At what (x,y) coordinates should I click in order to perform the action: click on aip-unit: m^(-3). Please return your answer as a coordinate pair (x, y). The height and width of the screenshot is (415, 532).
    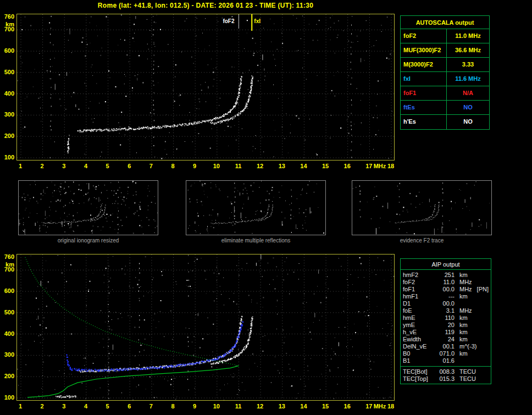
    Looking at the image, I should click on (465, 346).